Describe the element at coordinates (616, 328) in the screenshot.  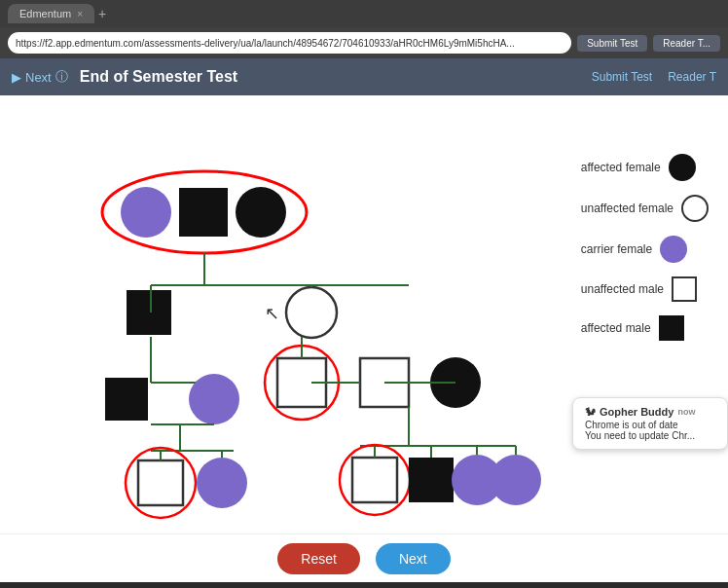
I see `legend-label-affected-male: affected male` at that location.